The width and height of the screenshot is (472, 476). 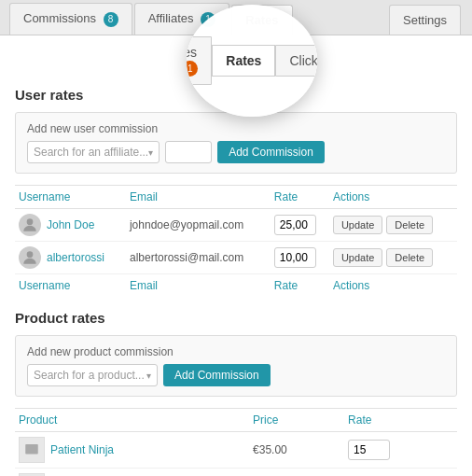 What do you see at coordinates (236, 442) in the screenshot?
I see `product-rates-table: Product Price Rate Patient Ninja` at bounding box center [236, 442].